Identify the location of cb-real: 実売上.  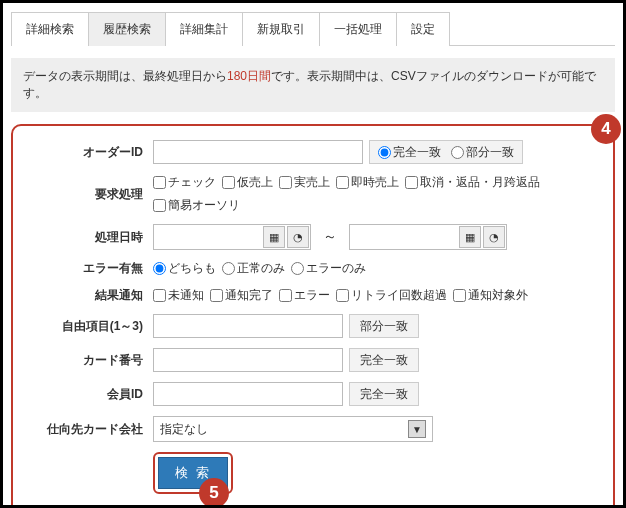
(304, 182).